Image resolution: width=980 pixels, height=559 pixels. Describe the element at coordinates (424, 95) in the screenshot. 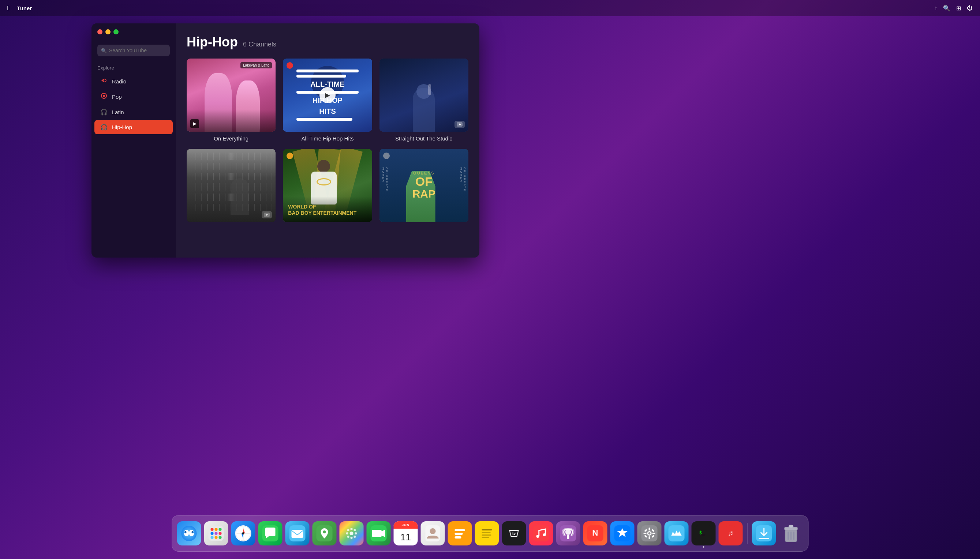

I see `channel-thumb-studio` at that location.